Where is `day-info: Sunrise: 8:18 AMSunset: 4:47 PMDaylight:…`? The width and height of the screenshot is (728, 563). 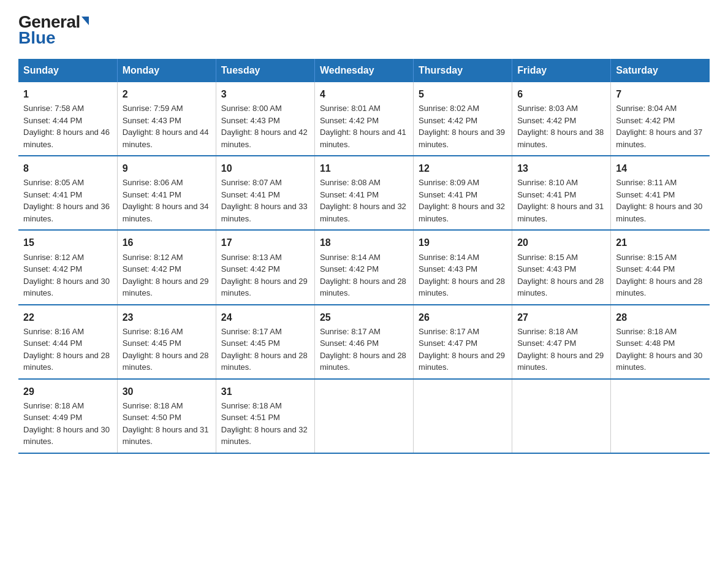 day-info: Sunrise: 8:18 AMSunset: 4:47 PMDaylight:… is located at coordinates (561, 350).